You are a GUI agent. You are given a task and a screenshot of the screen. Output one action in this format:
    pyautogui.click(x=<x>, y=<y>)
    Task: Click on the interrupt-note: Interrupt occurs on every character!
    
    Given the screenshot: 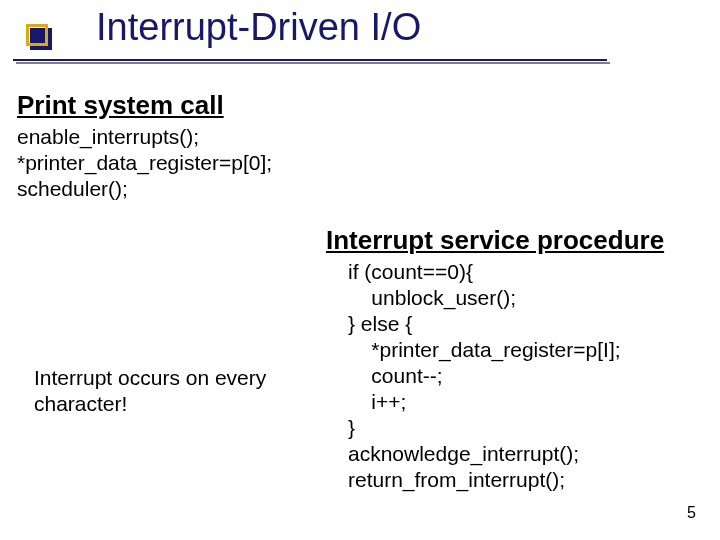 What is the action you would take?
    pyautogui.click(x=154, y=391)
    